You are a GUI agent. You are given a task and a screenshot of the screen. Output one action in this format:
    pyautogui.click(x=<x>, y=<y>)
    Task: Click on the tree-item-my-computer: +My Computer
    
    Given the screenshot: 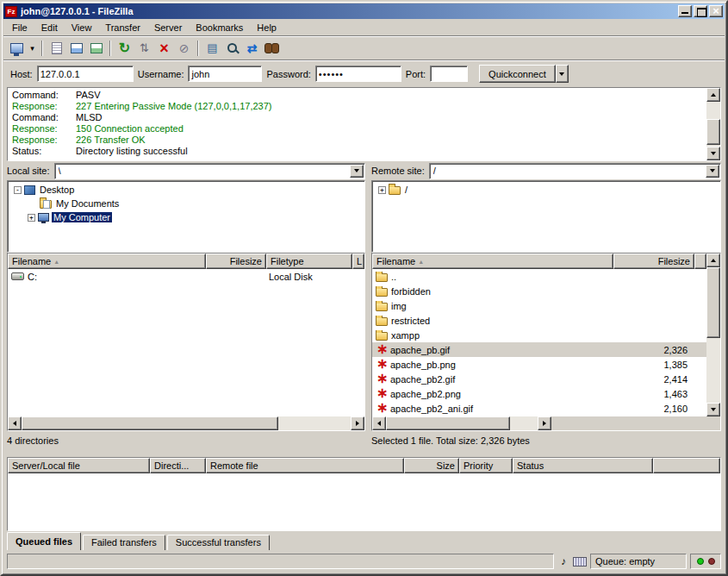 What is the action you would take?
    pyautogui.click(x=186, y=217)
    